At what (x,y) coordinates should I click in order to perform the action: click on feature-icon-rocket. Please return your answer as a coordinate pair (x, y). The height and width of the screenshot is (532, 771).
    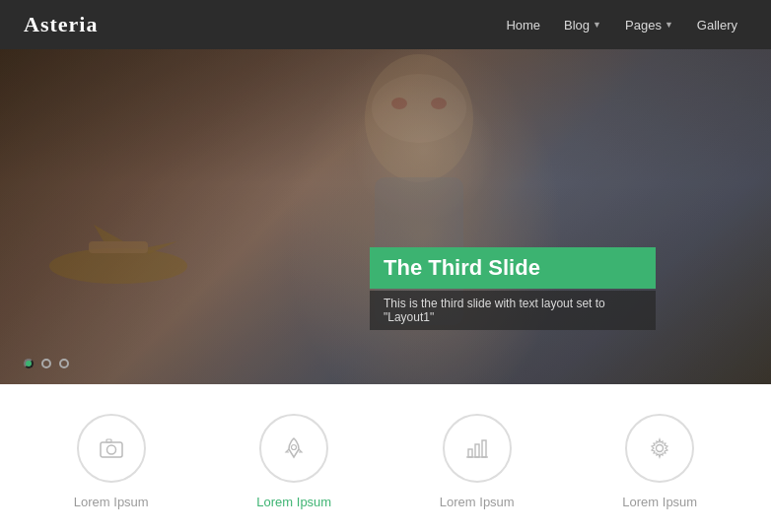
    Looking at the image, I should click on (294, 448).